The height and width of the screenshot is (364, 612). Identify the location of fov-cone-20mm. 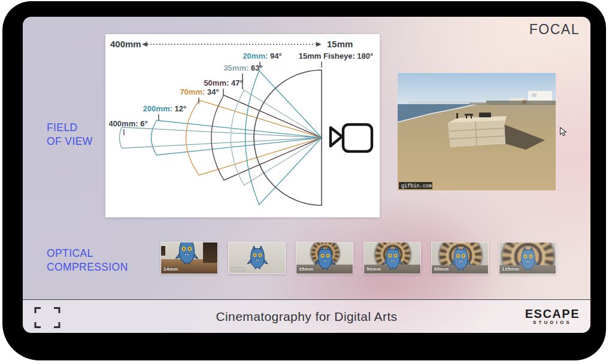
(284, 138).